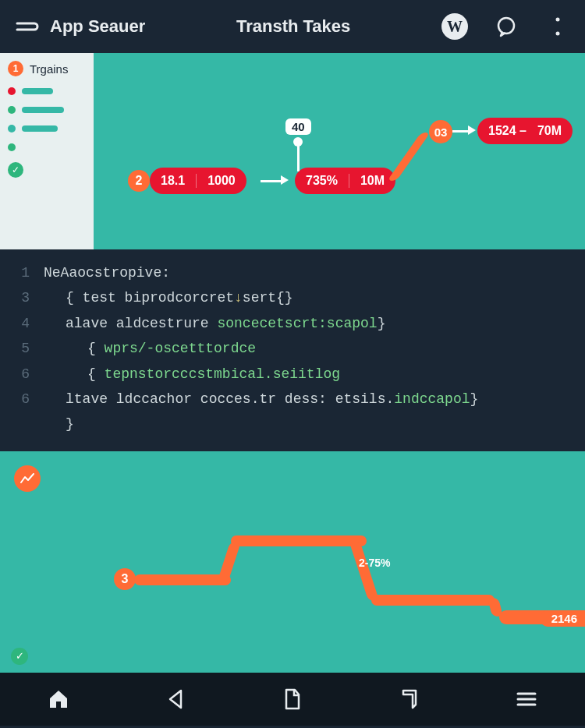  I want to click on code-line: ltave ldccachor cocces.tr dess: etsils.i…, so click(314, 399).